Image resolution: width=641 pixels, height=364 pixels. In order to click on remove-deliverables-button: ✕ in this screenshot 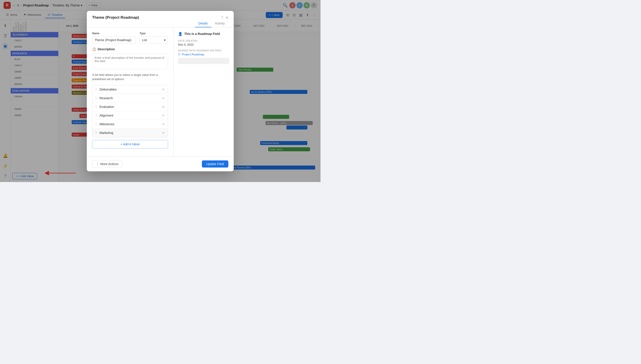, I will do `click(164, 90)`.